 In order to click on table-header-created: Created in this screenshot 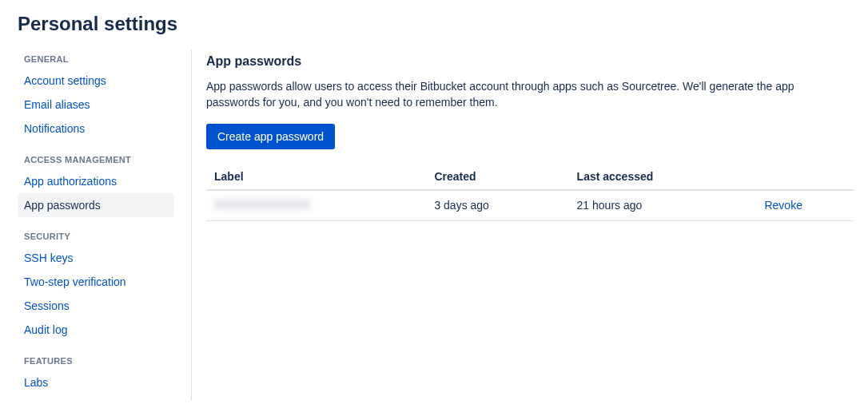, I will do `click(497, 177)`.